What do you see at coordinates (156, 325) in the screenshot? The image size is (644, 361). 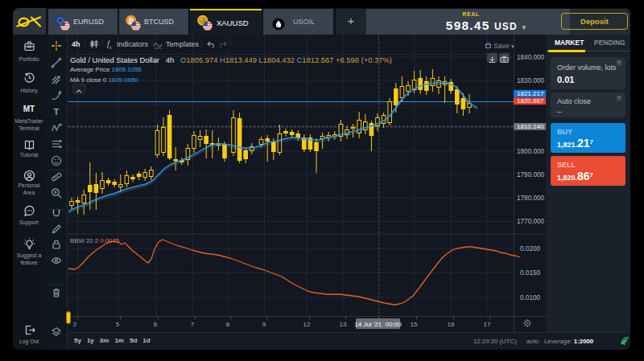 I see `svg-text: 6` at bounding box center [156, 325].